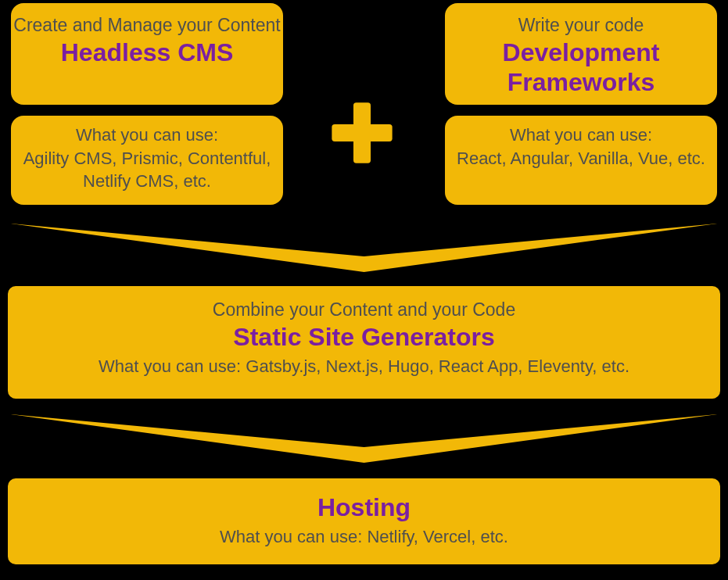  What do you see at coordinates (364, 310) in the screenshot?
I see `ssg-subtitle: Combine your Content and your Code` at bounding box center [364, 310].